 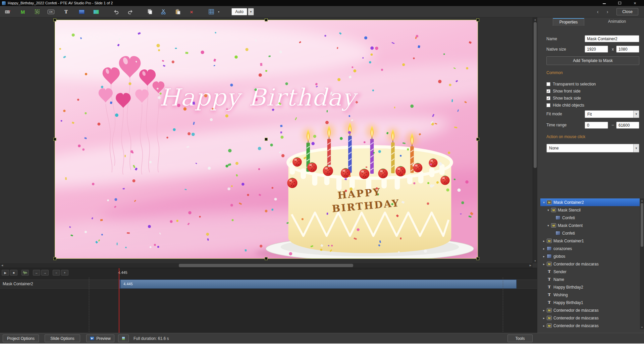 I want to click on preview-button: ▶ Preview, so click(x=100, y=339).